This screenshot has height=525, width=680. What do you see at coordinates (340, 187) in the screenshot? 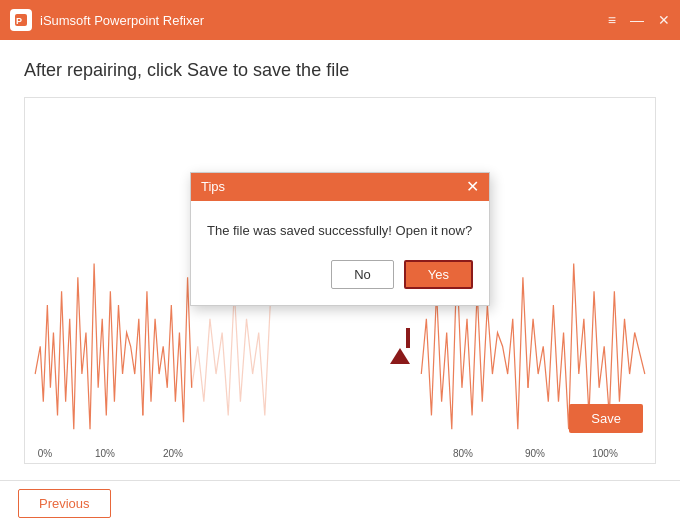
I see `dialog-header: Tips ✕` at bounding box center [340, 187].